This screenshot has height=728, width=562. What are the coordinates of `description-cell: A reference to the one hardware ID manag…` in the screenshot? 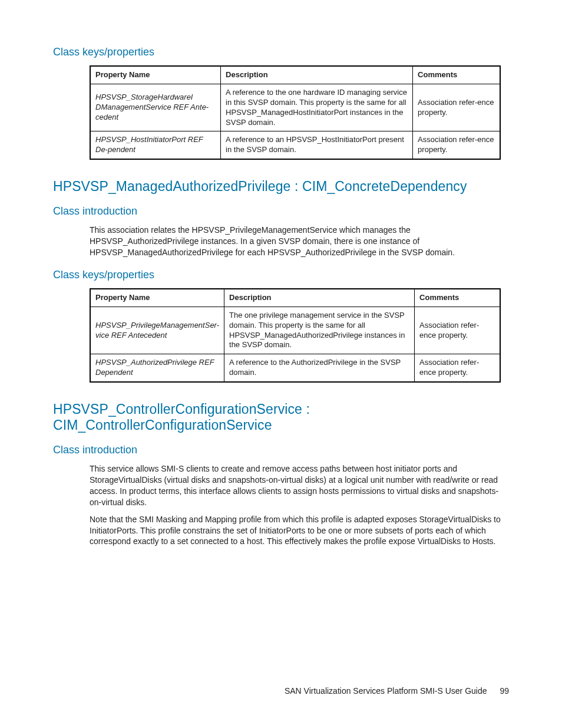 It's located at (317, 107).